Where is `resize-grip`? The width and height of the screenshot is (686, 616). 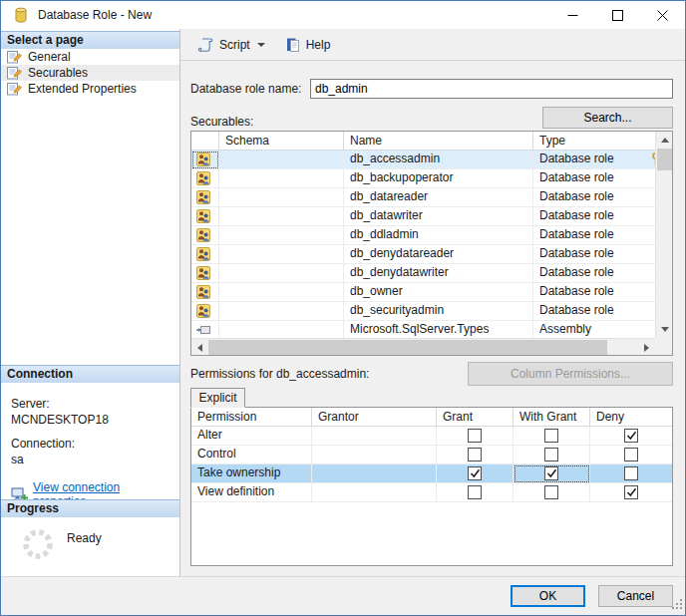 resize-grip is located at coordinates (677, 606).